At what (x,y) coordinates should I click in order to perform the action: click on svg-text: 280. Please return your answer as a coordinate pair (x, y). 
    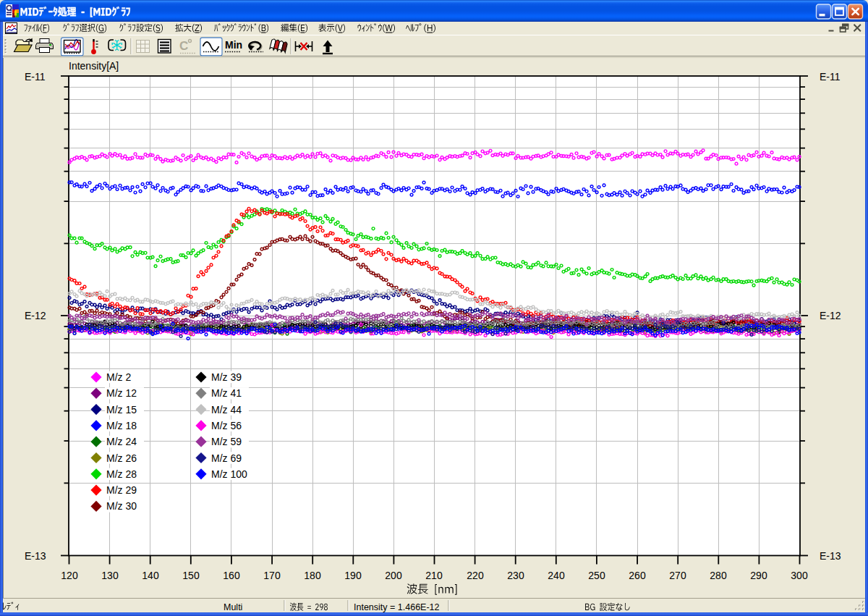
    Looking at the image, I should click on (718, 575).